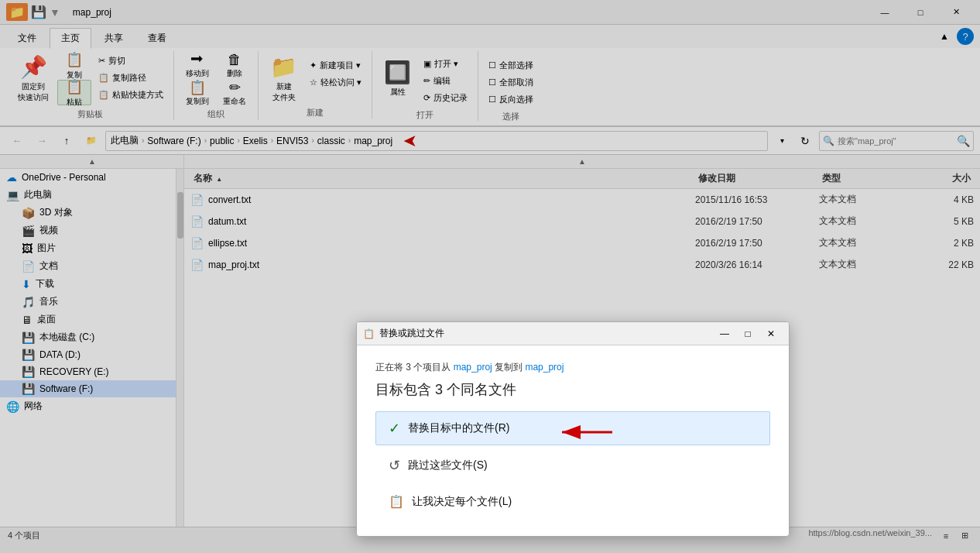 Image resolution: width=980 pixels, height=553 pixels. What do you see at coordinates (573, 367) in the screenshot?
I see `dialog-subtitle: 正在将 3 个项目从 map_proj 复制到 map_proj` at bounding box center [573, 367].